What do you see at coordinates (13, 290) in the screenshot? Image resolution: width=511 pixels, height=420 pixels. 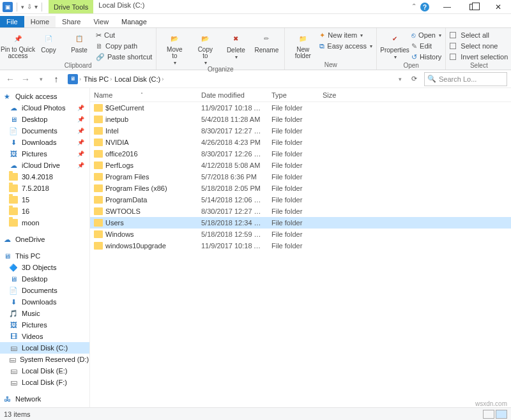 I see `documents-icon: 📄` at bounding box center [13, 290].